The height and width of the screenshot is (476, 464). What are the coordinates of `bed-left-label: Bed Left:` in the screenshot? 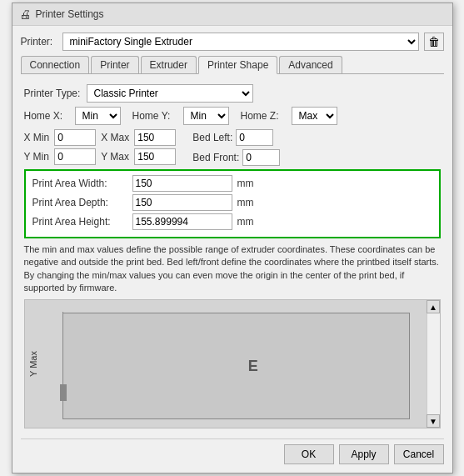 It's located at (212, 138).